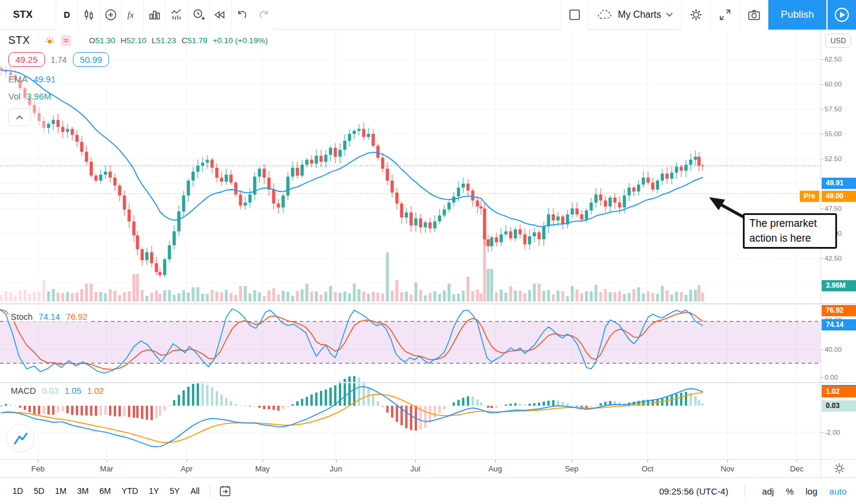 The width and height of the screenshot is (856, 504). Describe the element at coordinates (839, 310) in the screenshot. I see `axis-price-label: 76.92` at that location.